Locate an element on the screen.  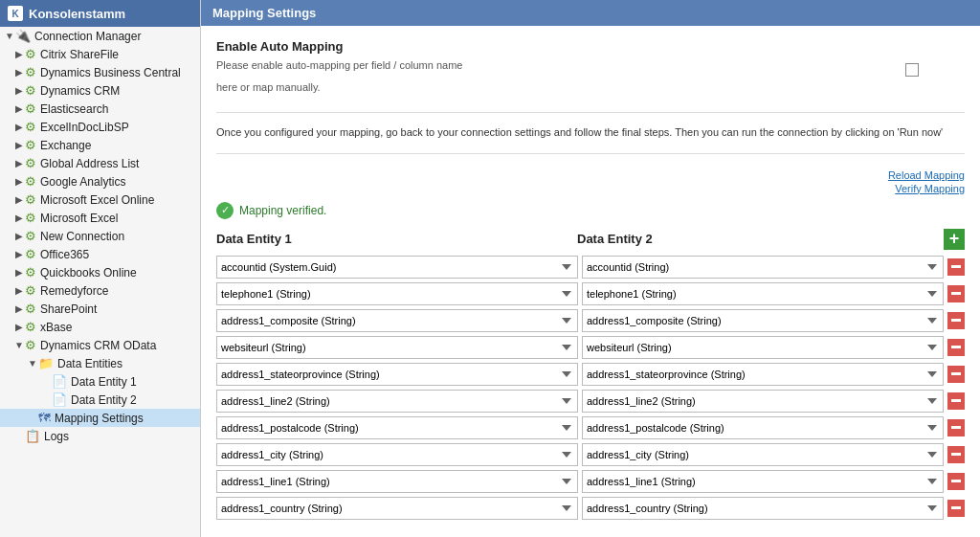
reload-mapping-link: Reload Mapping is located at coordinates (926, 175).